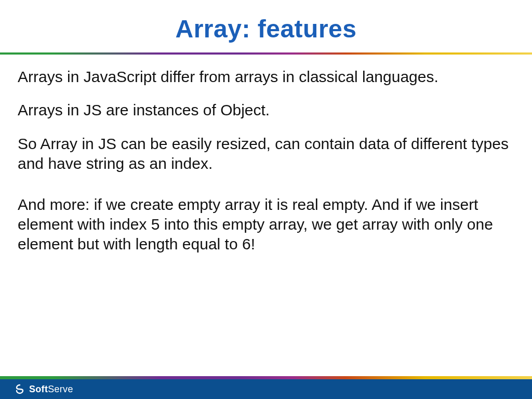 The image size is (532, 399). Describe the element at coordinates (266, 389) in the screenshot. I see `footer-bar: SoftServe` at that location.